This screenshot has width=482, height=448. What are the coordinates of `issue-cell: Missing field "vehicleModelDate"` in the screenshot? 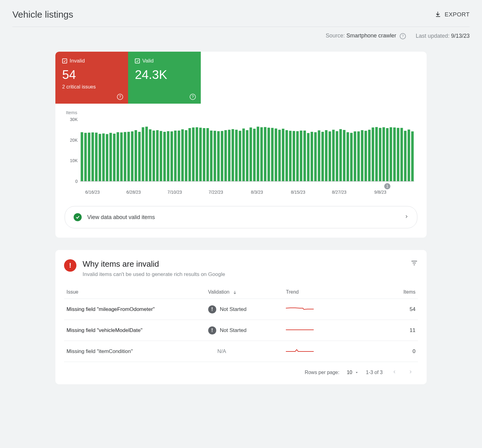 It's located at (135, 330).